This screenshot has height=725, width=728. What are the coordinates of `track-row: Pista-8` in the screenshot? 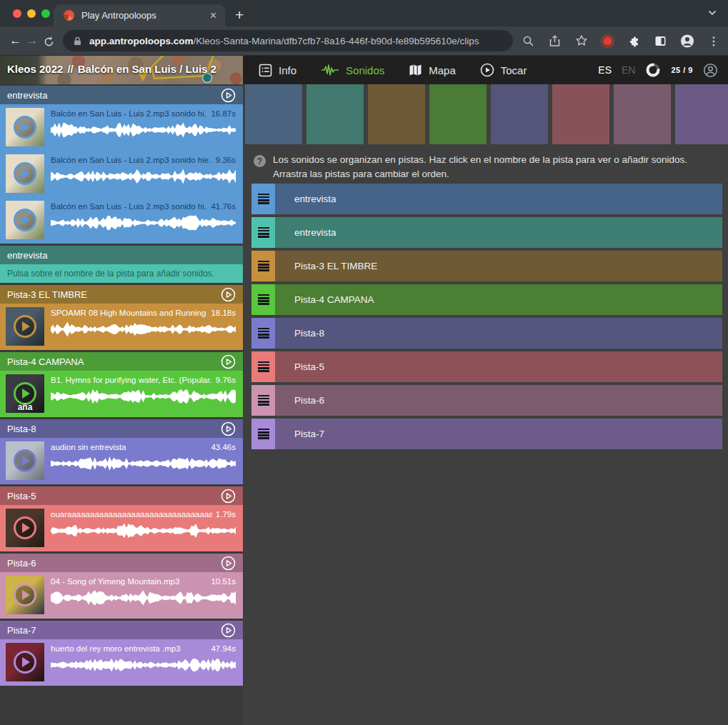 It's located at (487, 333).